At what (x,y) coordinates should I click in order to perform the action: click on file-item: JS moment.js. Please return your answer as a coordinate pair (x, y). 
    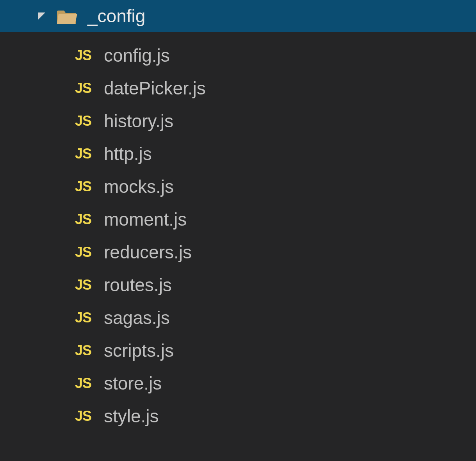
    Looking at the image, I should click on (238, 219).